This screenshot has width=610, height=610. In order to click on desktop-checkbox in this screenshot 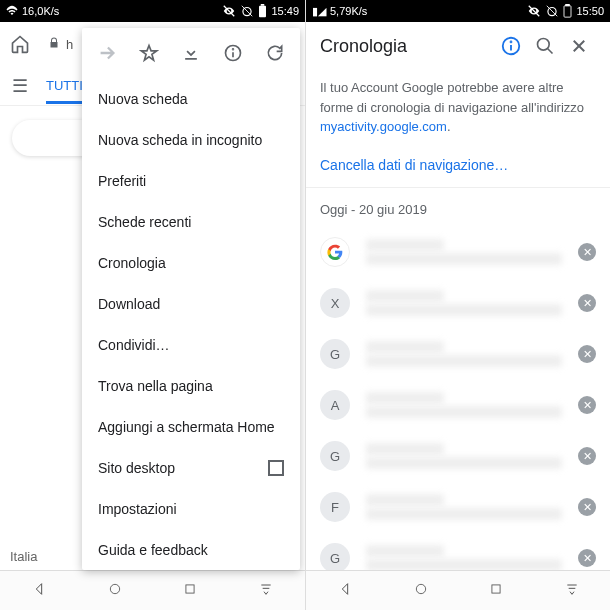, I will do `click(276, 468)`.